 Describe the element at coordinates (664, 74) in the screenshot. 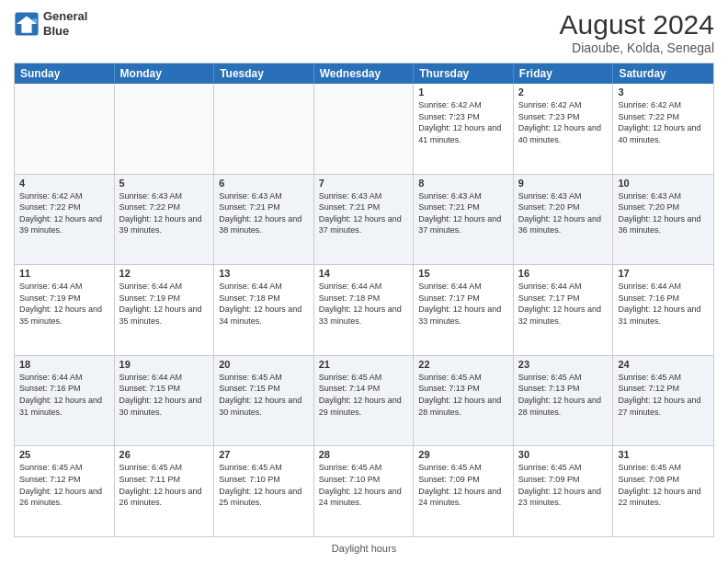

I see `day-header-saturday: Saturday` at that location.